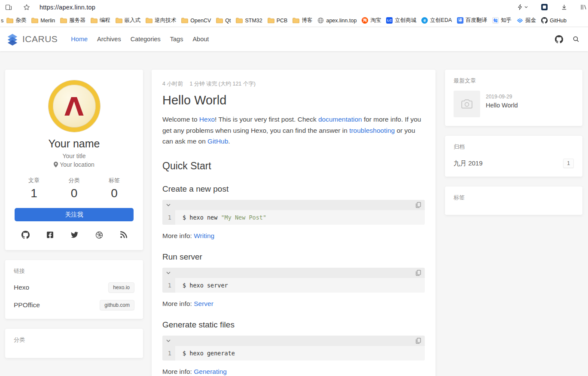 The image size is (588, 376). What do you see at coordinates (27, 305) in the screenshot?
I see `link-name: PPOffice` at bounding box center [27, 305].